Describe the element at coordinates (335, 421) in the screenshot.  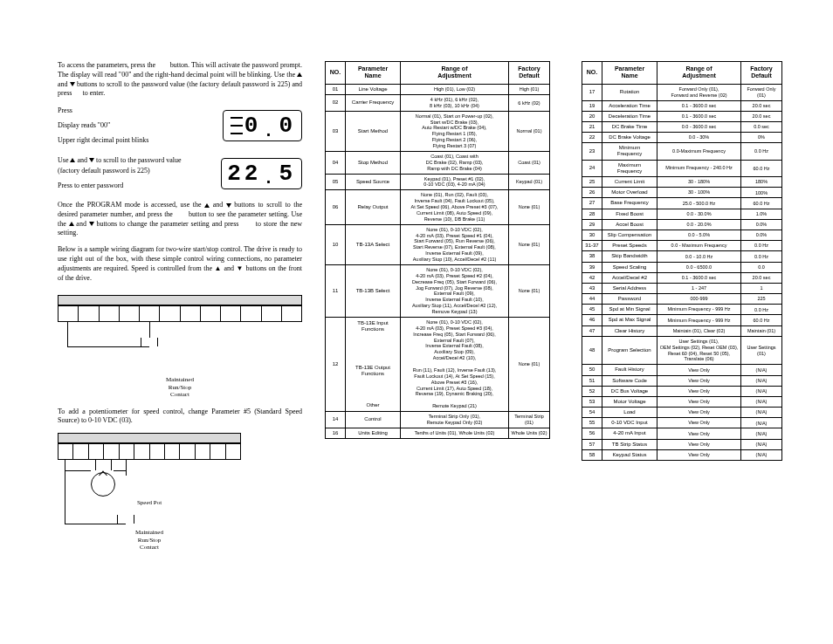
I see `cell-no: 14` at that location.